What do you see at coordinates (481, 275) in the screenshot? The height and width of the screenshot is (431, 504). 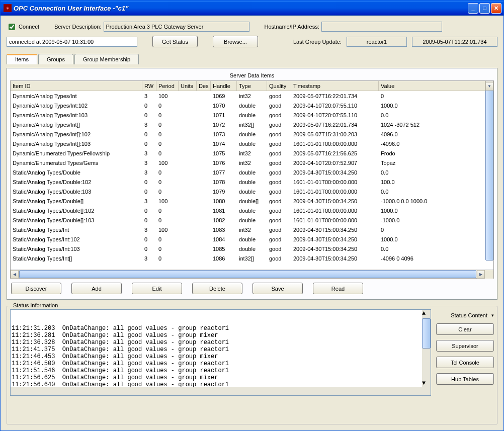 I see `scroll-right-icon: ▶` at bounding box center [481, 275].